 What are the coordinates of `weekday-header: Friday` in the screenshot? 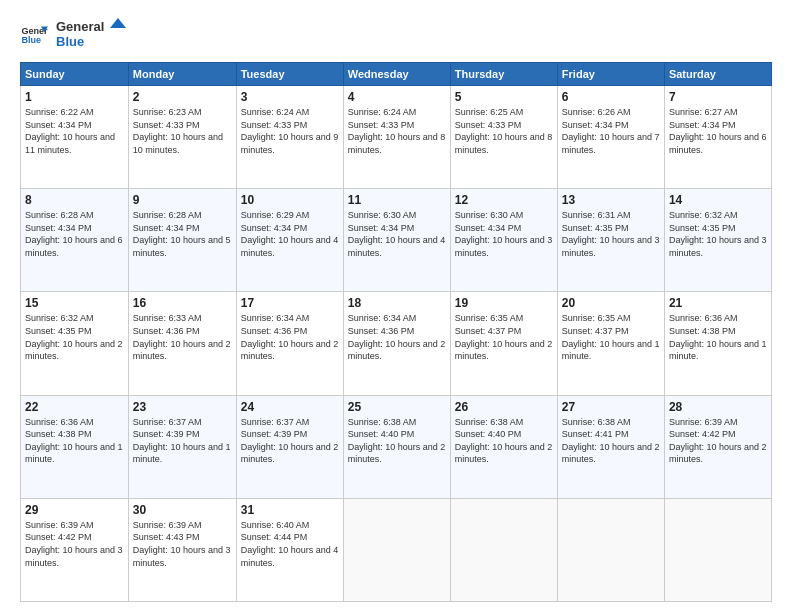 It's located at (610, 74).